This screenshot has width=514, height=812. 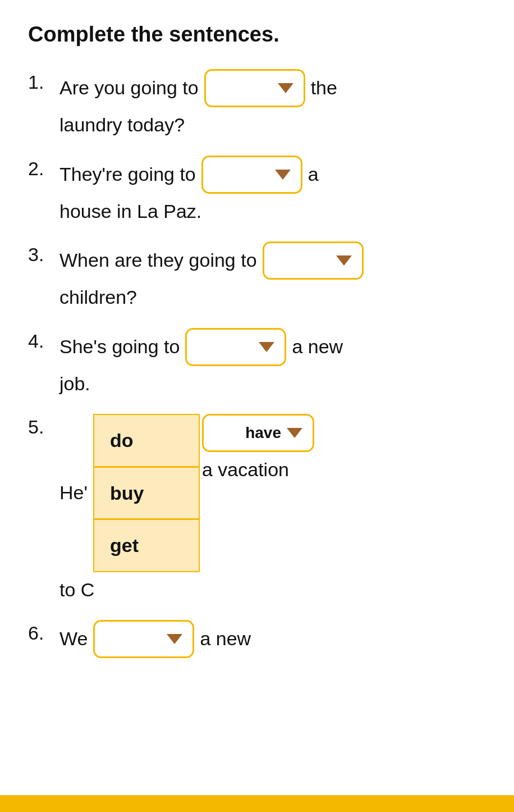 I want to click on sentence-continuation-2: house in La Paz., so click(x=273, y=212).